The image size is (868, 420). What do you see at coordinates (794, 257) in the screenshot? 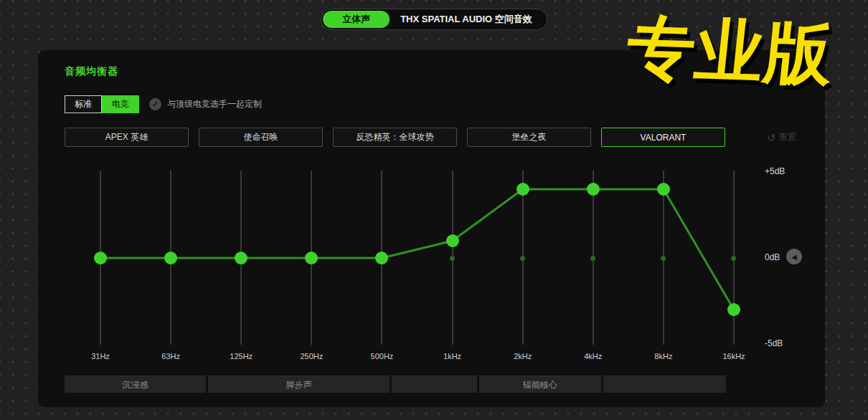
I see `zero-db-nudge-button: ◀` at bounding box center [794, 257].